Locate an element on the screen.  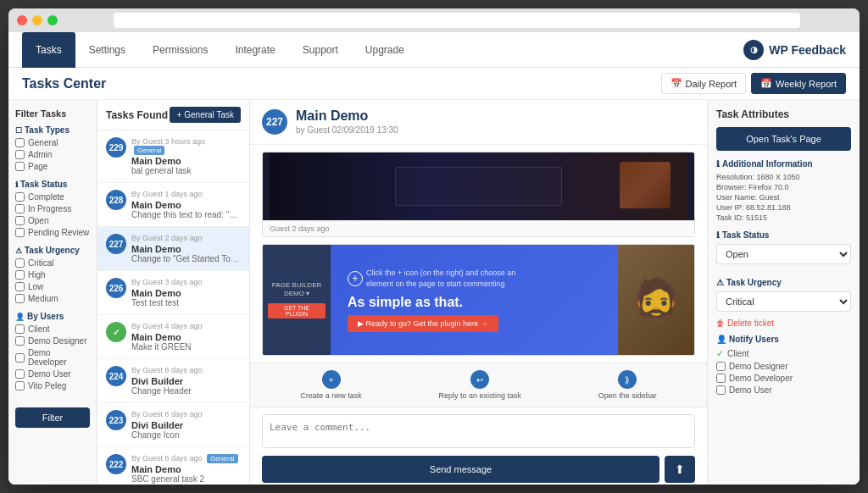
client-label: Client is located at coordinates (39, 329).